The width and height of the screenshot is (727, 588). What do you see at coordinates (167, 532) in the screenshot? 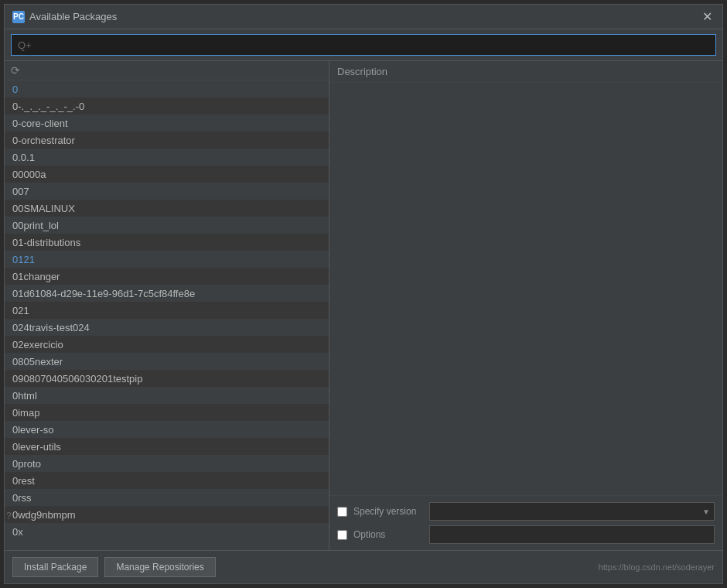
I see `list-item: 0x` at bounding box center [167, 532].